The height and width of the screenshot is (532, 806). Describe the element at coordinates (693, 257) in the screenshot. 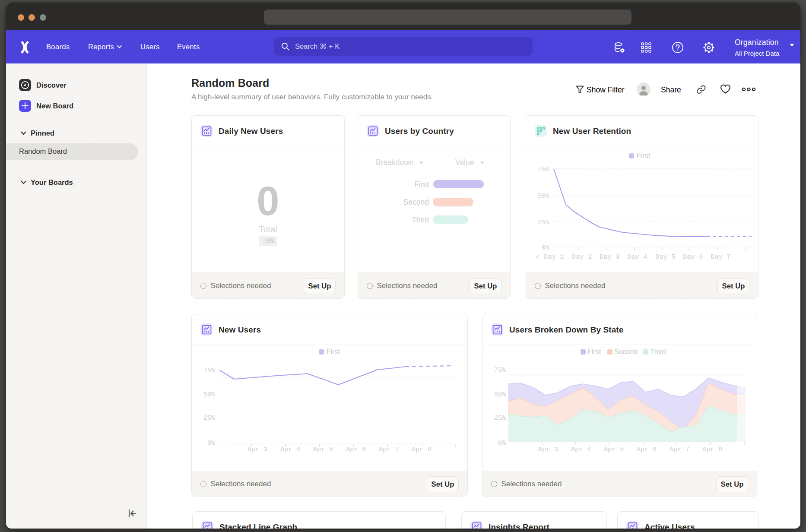

I see `svg-text: Day 6` at that location.